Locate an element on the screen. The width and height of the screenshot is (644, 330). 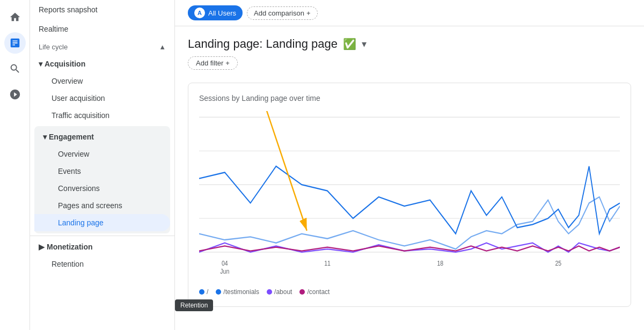
home-nav-item is located at coordinates (15, 17).